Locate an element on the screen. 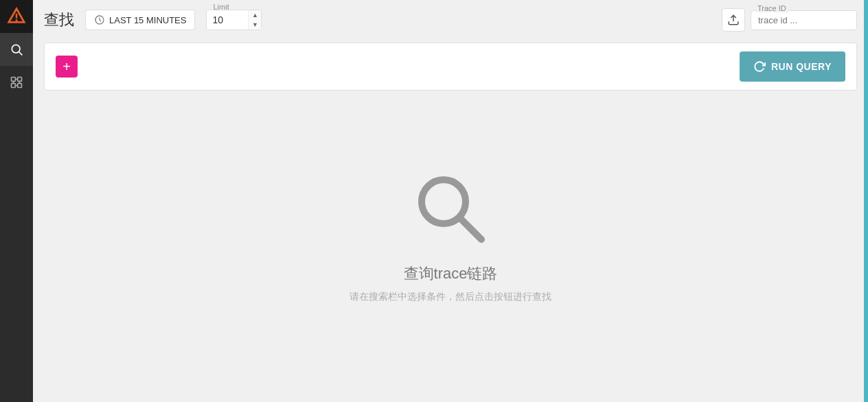 The image size is (868, 402). accent-bar is located at coordinates (866, 201).